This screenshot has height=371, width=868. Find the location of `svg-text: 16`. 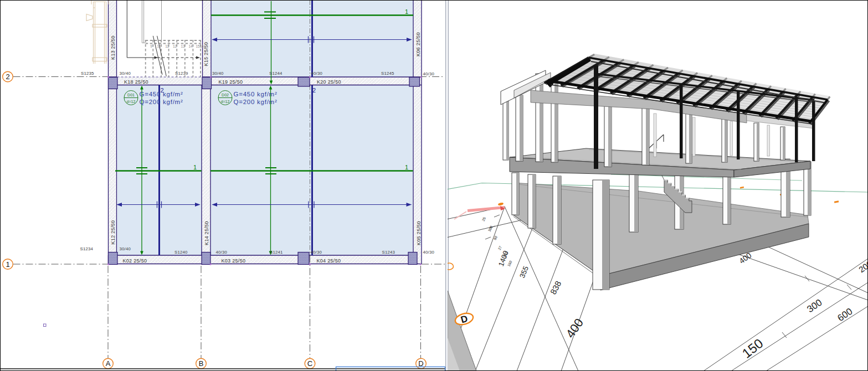

svg-text: 16 is located at coordinates (202, 47).